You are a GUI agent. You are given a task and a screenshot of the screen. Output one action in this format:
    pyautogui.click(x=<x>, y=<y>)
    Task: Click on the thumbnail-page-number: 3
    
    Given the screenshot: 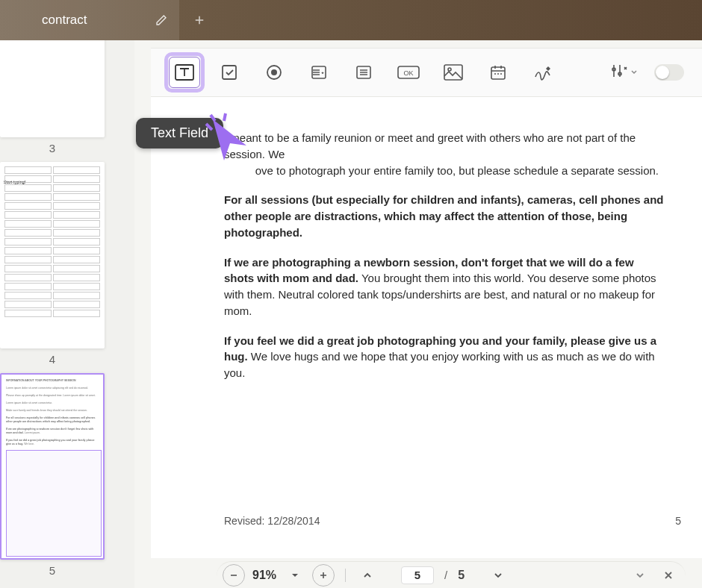 What is the action you would take?
    pyautogui.click(x=52, y=148)
    